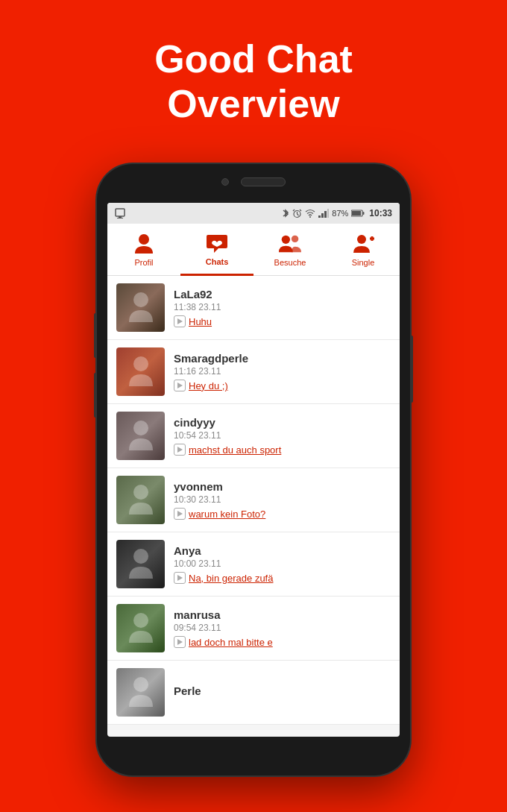 The image size is (507, 812). I want to click on battery-pct: 87%, so click(340, 213).